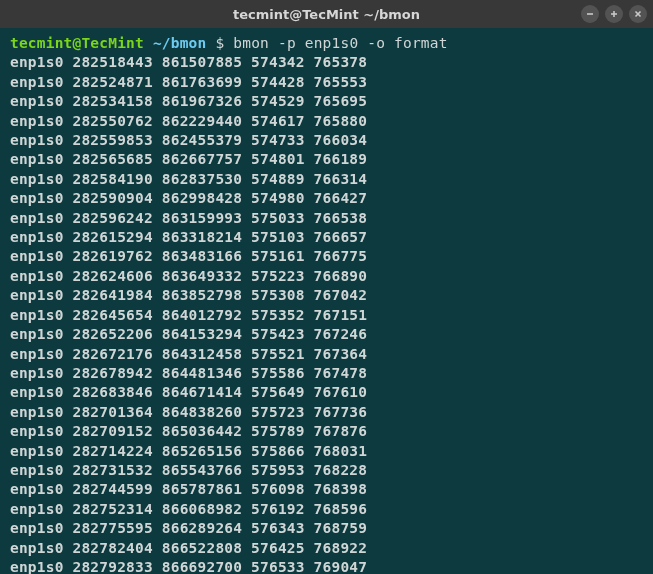  What do you see at coordinates (188, 62) in the screenshot?
I see `output-row: enp1s0 282518443 861507885 574342 765378` at bounding box center [188, 62].